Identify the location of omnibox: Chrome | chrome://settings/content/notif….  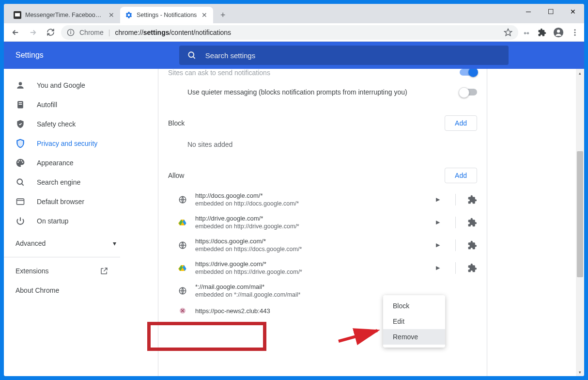
(290, 32).